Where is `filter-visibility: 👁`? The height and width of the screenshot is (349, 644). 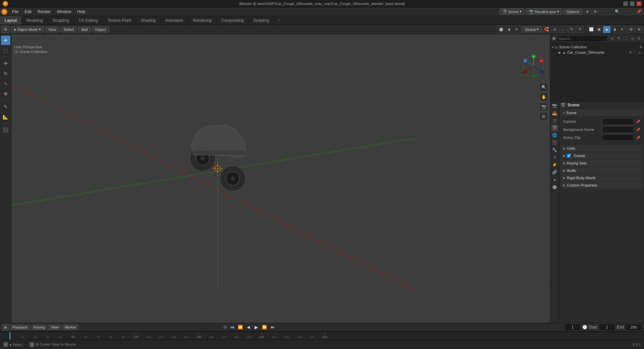
filter-visibility: 👁 is located at coordinates (619, 39).